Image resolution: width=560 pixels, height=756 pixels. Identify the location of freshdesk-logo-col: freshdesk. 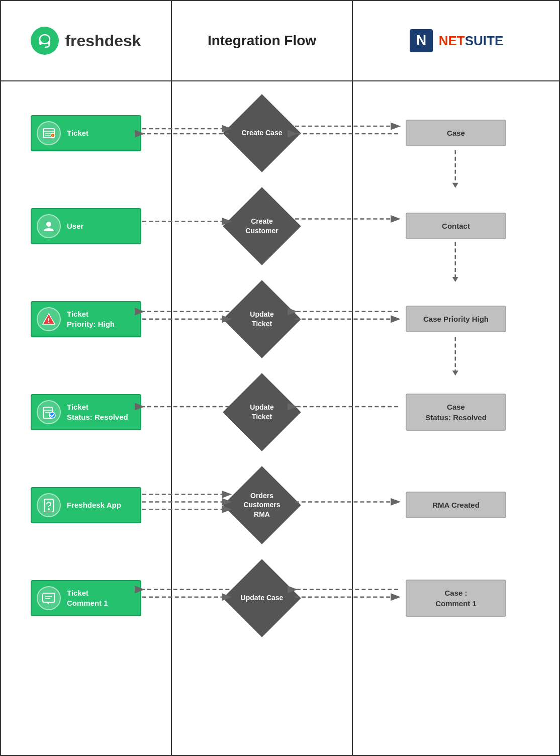
(86, 41).